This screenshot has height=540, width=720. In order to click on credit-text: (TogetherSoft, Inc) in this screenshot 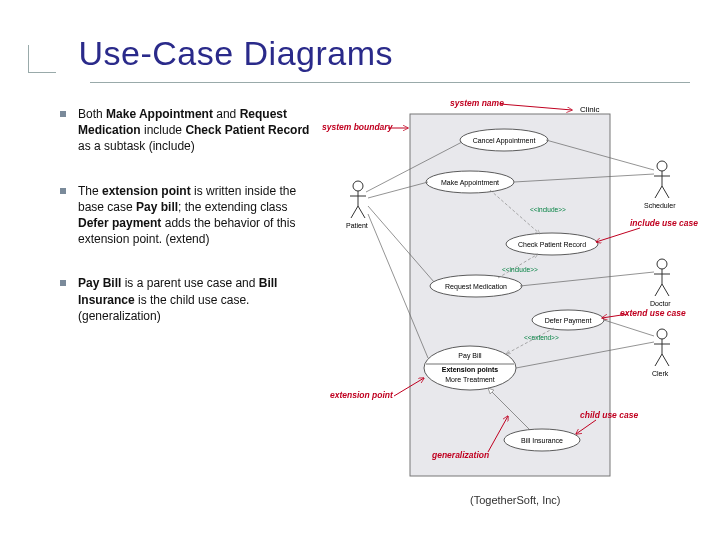, I will do `click(516, 500)`.